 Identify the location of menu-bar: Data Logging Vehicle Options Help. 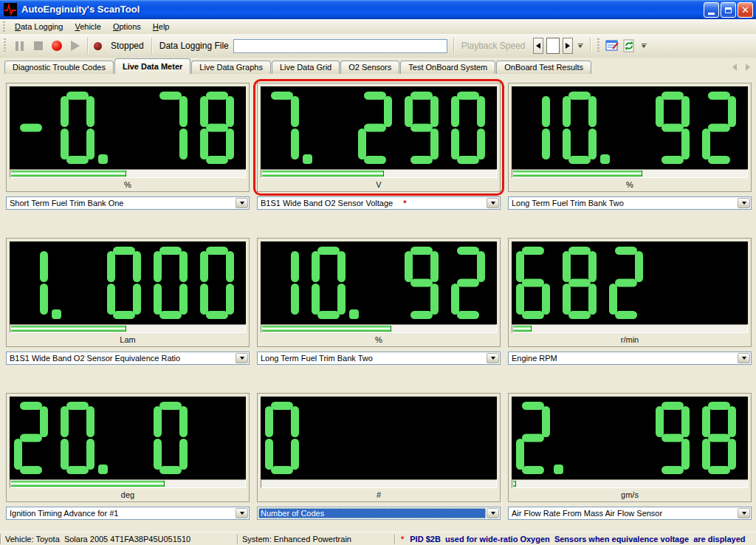
(378, 27).